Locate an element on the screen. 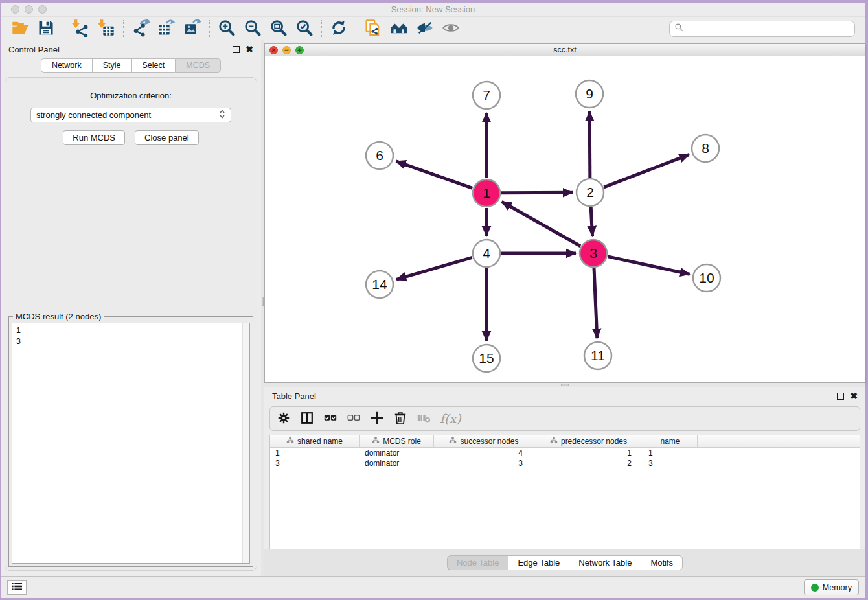  search-box is located at coordinates (762, 29).